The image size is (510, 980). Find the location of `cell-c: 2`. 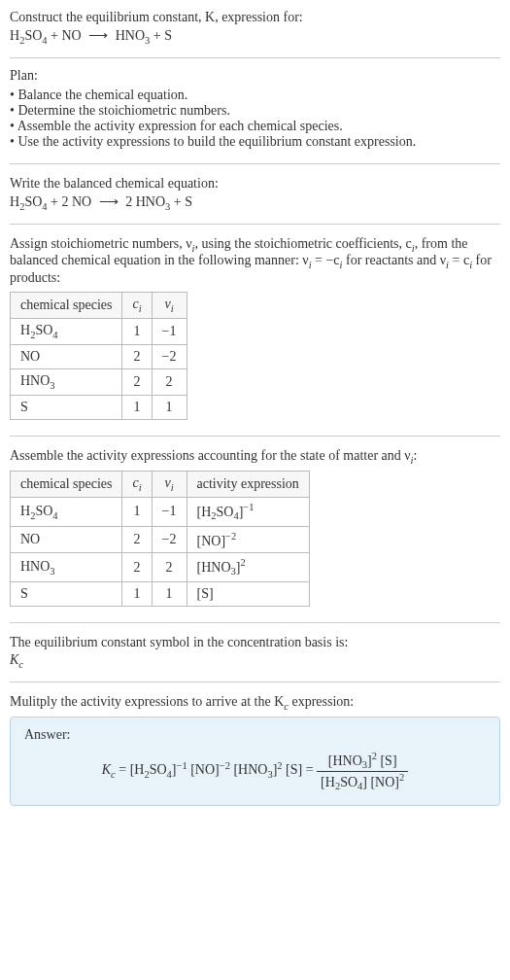

cell-c: 2 is located at coordinates (137, 540).